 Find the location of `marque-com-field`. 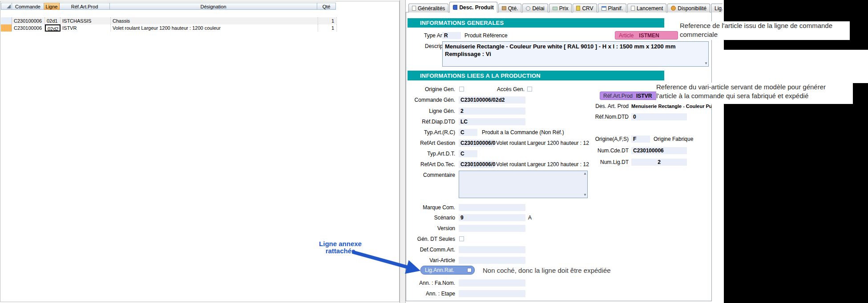

marque-com-field is located at coordinates (492, 207).